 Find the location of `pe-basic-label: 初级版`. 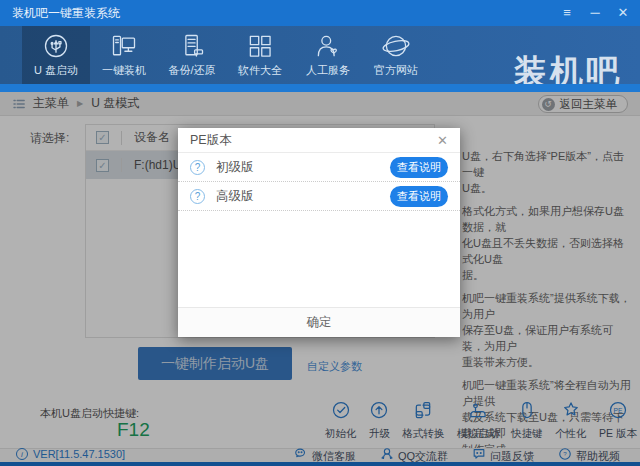

pe-basic-label: 初级版 is located at coordinates (303, 168).